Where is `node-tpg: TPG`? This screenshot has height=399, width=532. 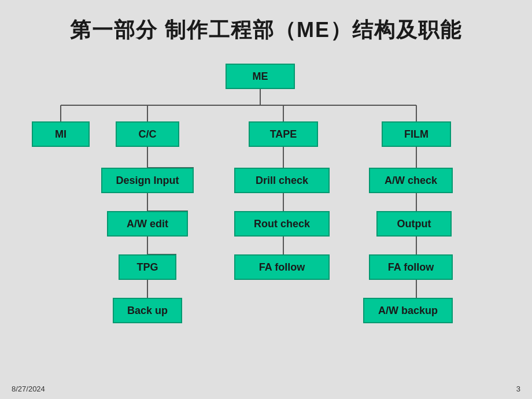
node-tpg: TPG is located at coordinates (147, 267).